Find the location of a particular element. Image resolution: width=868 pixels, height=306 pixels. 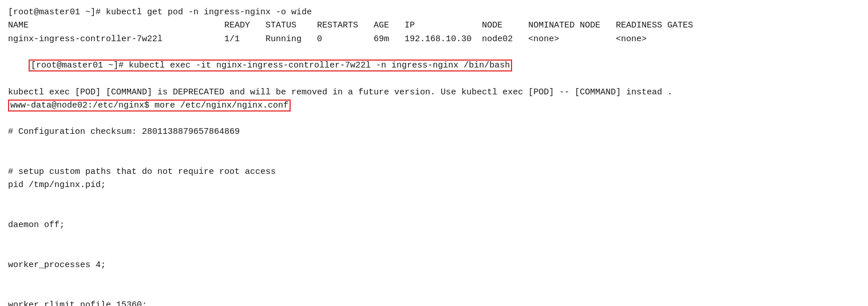

daemon-line: daemon off; is located at coordinates (434, 225).